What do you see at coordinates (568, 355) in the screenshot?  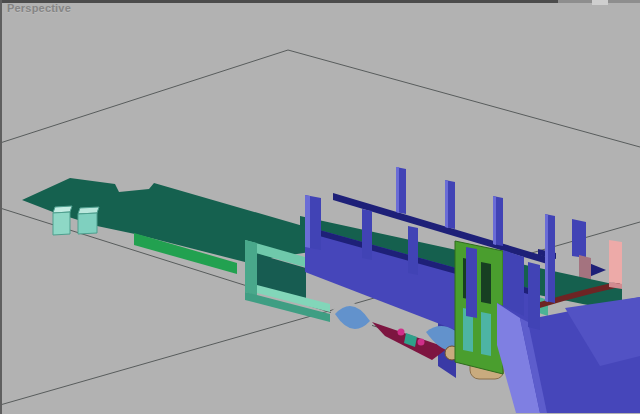 I see `cab-bumper` at bounding box center [568, 355].